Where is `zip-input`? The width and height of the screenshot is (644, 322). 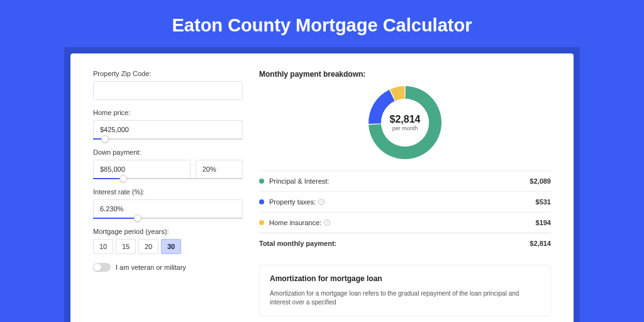 zip-input is located at coordinates (168, 91).